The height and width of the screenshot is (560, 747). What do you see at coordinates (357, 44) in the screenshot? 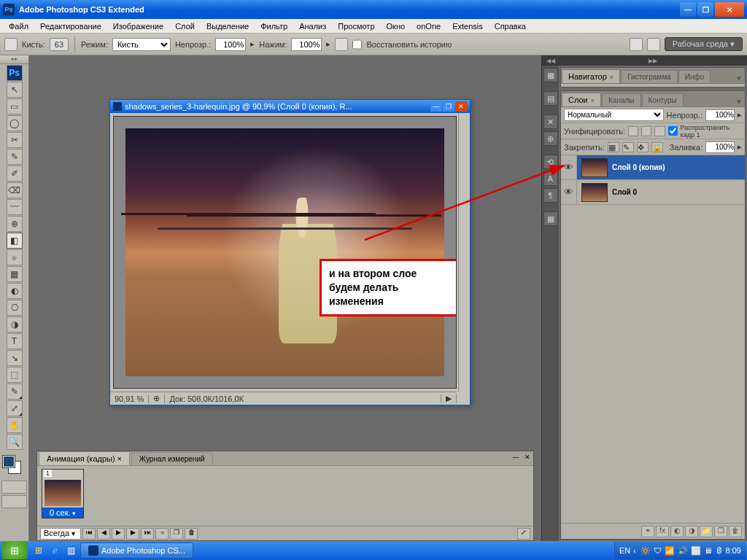
I see `history-checkbox` at bounding box center [357, 44].